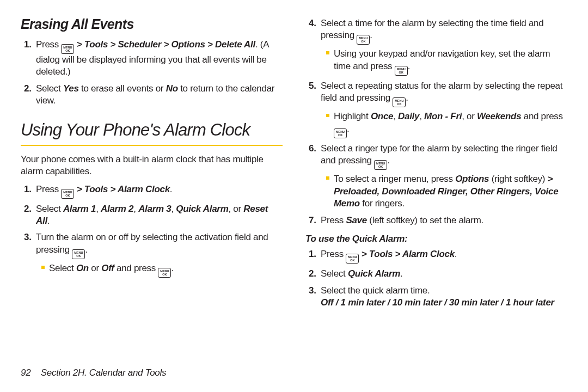 This screenshot has width=588, height=392. What do you see at coordinates (442, 91) in the screenshot?
I see `text: Select a repeating status for the alarm …` at bounding box center [442, 91].